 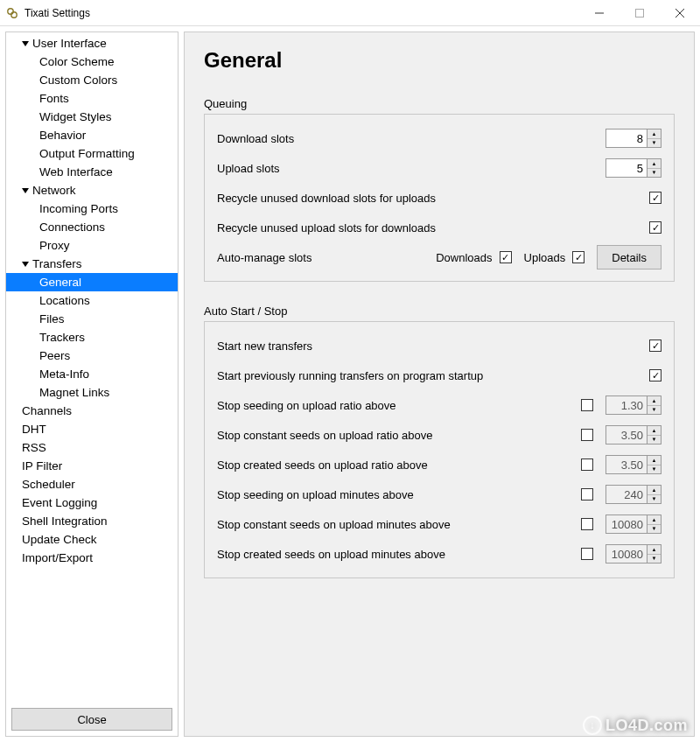 I want to click on stop-row-label: Stop created seeds on upload minutes abo…, so click(x=397, y=555).